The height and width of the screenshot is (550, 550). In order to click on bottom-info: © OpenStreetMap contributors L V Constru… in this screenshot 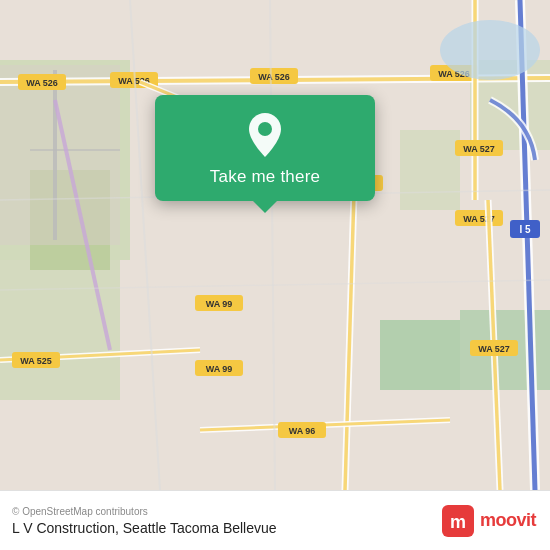, I will do `click(144, 521)`.